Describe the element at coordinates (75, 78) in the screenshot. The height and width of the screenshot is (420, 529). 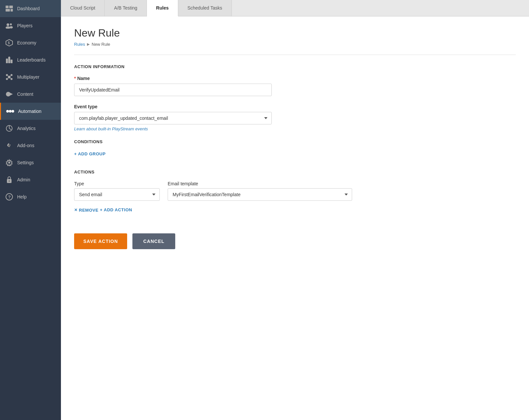
I see `required-star: *` at that location.